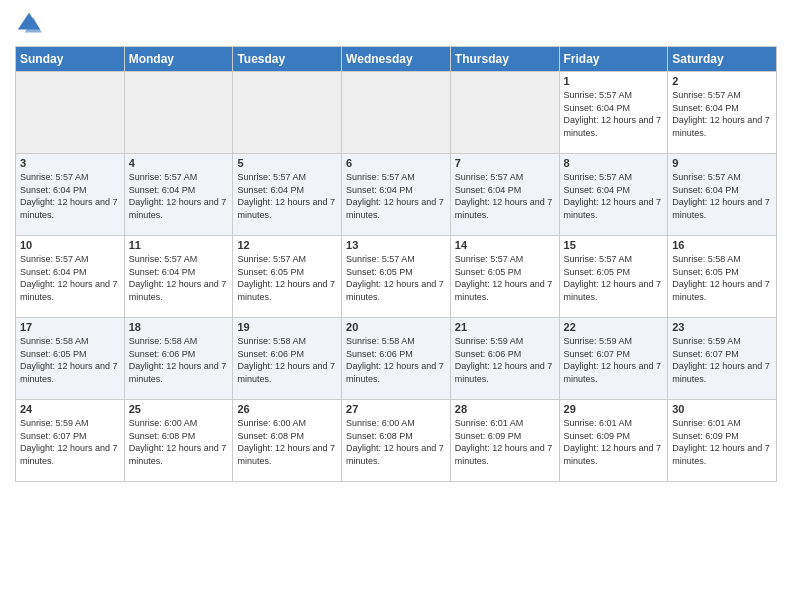  I want to click on day-number: 20, so click(396, 327).